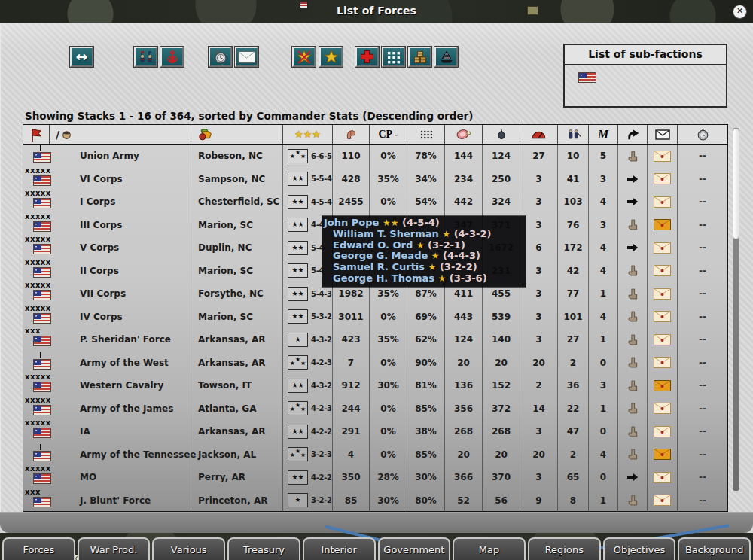  Describe the element at coordinates (587, 78) in the screenshot. I see `usa-flag-icon` at that location.